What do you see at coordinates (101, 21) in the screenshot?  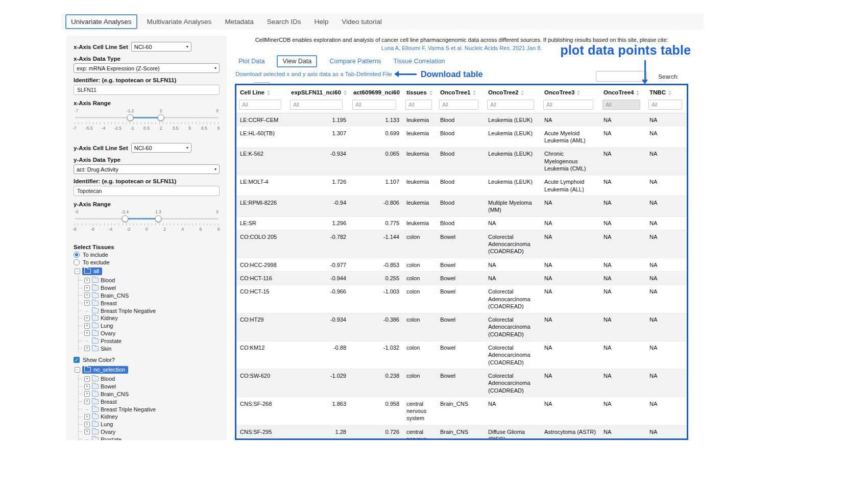 I see `nav-tab-univariate-analyses: Univariate Analyses` at bounding box center [101, 21].